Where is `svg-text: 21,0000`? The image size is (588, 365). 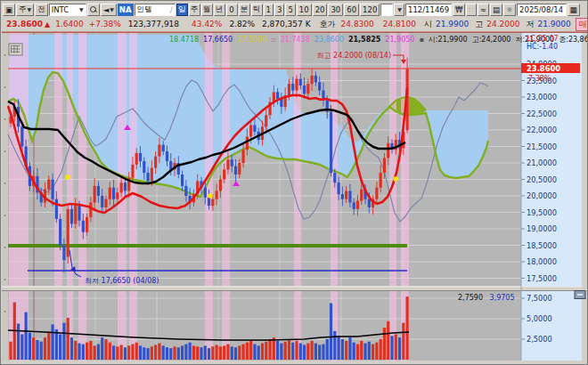
svg-text: 21,0000 is located at coordinates (542, 163).